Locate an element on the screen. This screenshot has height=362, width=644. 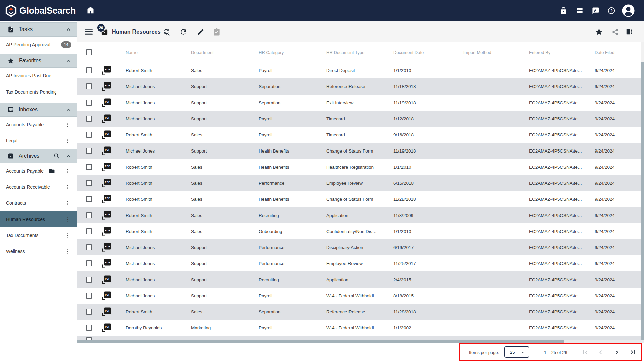
sidebar-section-favorites: Favorites is located at coordinates (38, 61).